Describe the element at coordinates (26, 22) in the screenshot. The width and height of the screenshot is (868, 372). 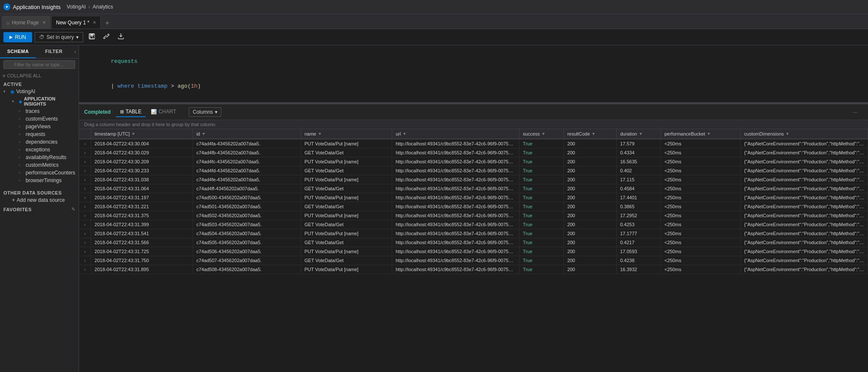
I see `tab-home-page: ⌂ Home Page ✕` at that location.